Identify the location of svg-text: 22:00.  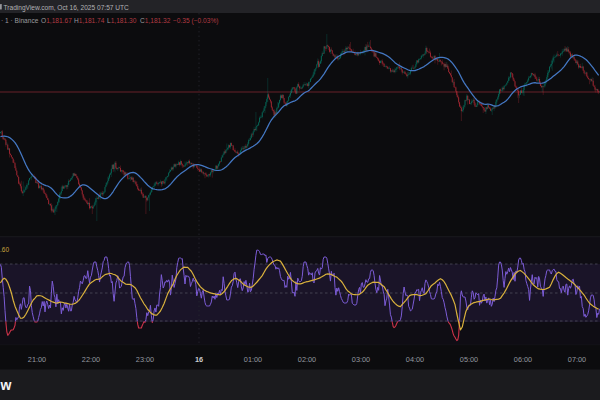
(91, 360).